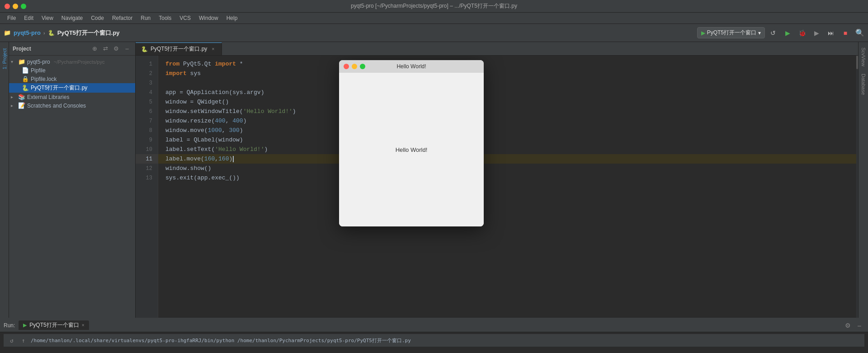  I want to click on project-tab: 1: Project, so click(5, 59).